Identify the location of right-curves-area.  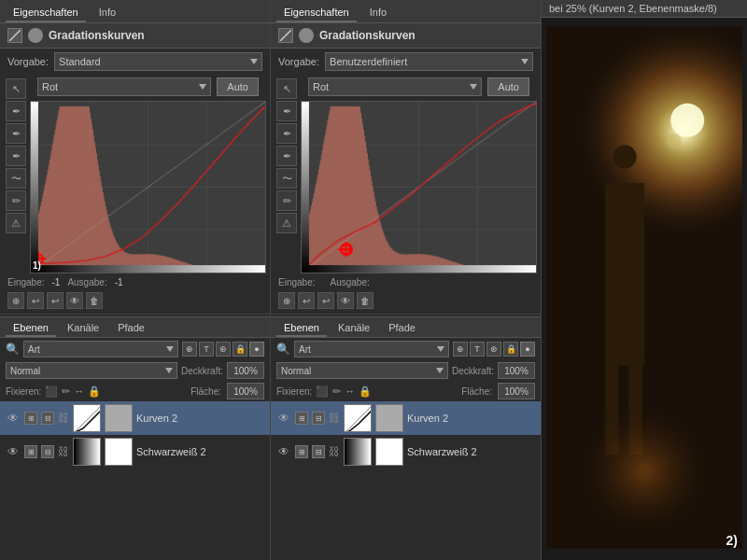
(418, 187).